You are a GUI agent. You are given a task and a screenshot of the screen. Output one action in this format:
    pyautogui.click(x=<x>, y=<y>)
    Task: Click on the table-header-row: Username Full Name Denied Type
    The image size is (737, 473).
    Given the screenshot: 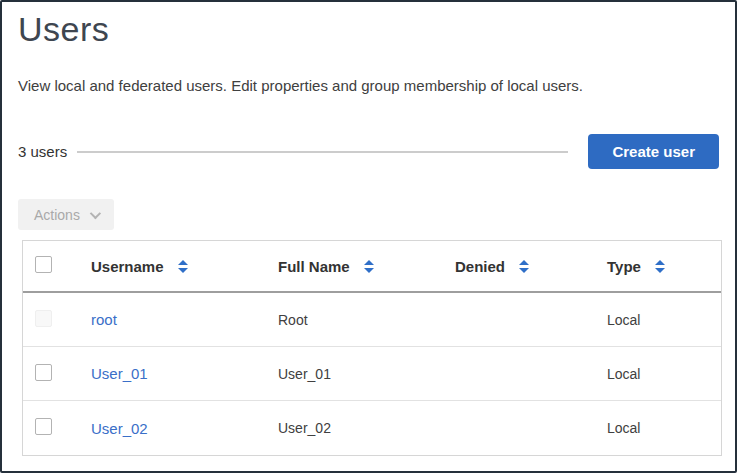 What is the action you would take?
    pyautogui.click(x=372, y=267)
    